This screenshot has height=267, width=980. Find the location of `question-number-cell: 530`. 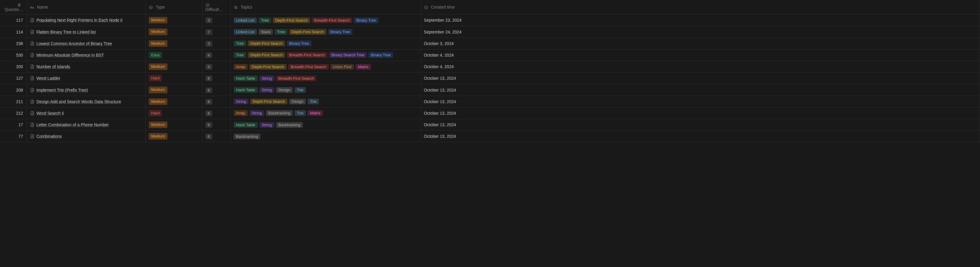

question-number-cell: 530 is located at coordinates (13, 55).